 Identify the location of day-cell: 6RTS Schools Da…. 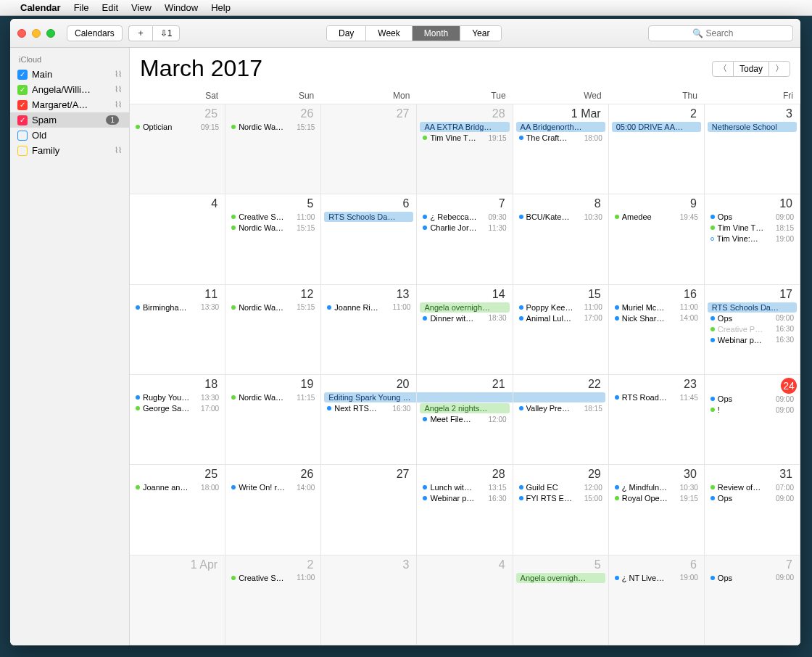
(369, 239).